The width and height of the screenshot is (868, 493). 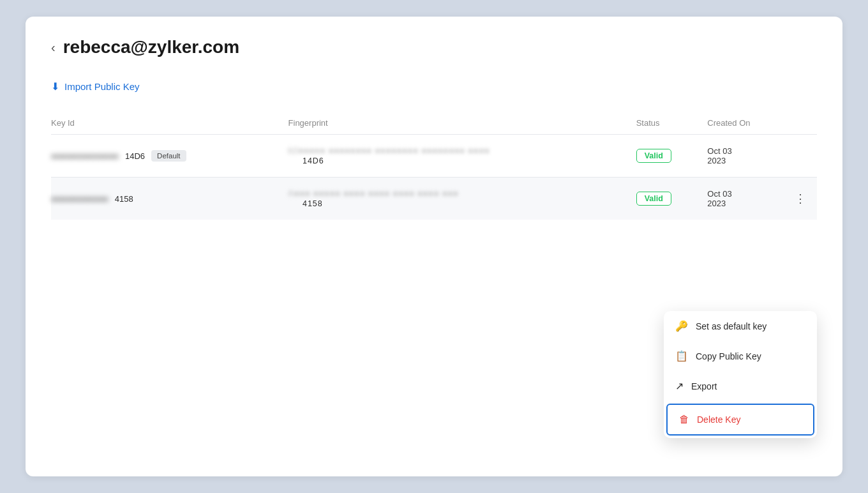 What do you see at coordinates (170, 124) in the screenshot?
I see `col-header-key-id: Key Id` at bounding box center [170, 124].